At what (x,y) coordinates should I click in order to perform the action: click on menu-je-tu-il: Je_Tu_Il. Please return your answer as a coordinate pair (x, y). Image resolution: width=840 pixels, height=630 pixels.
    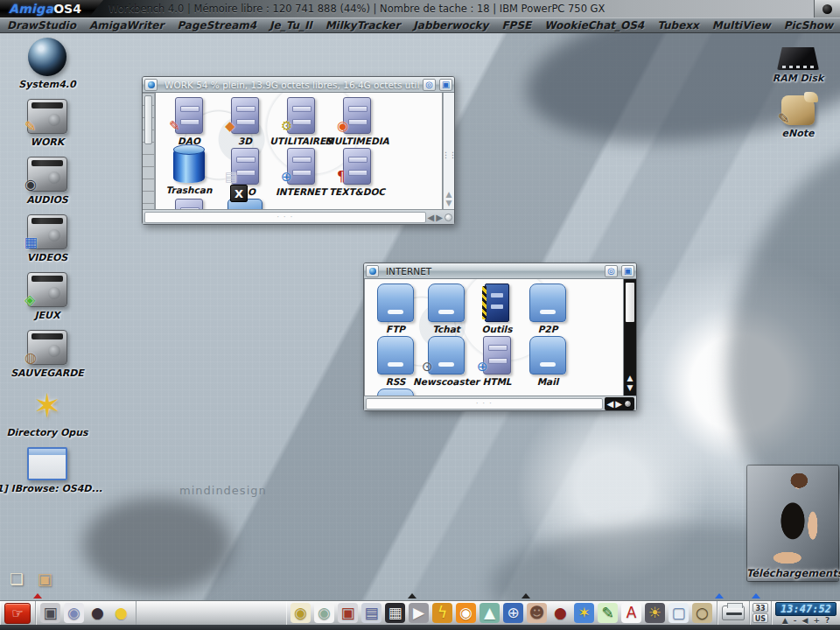
    Looking at the image, I should click on (290, 25).